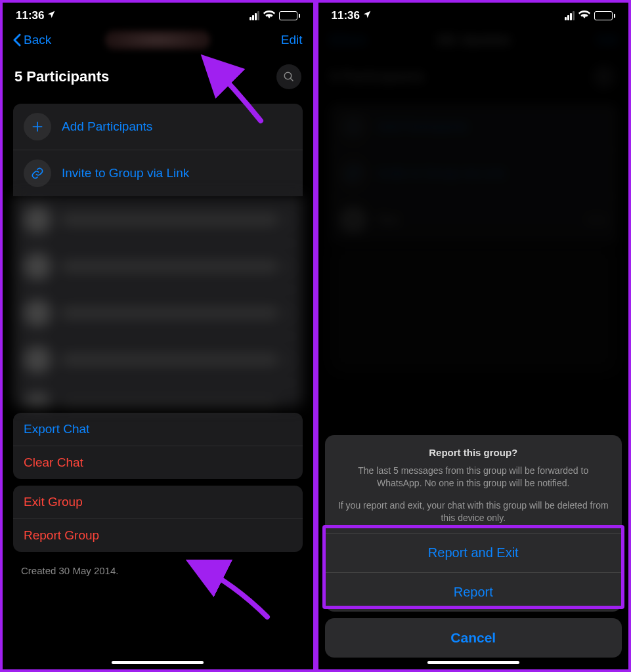 The height and width of the screenshot is (672, 631). What do you see at coordinates (37, 173) in the screenshot?
I see `link-icon` at bounding box center [37, 173].